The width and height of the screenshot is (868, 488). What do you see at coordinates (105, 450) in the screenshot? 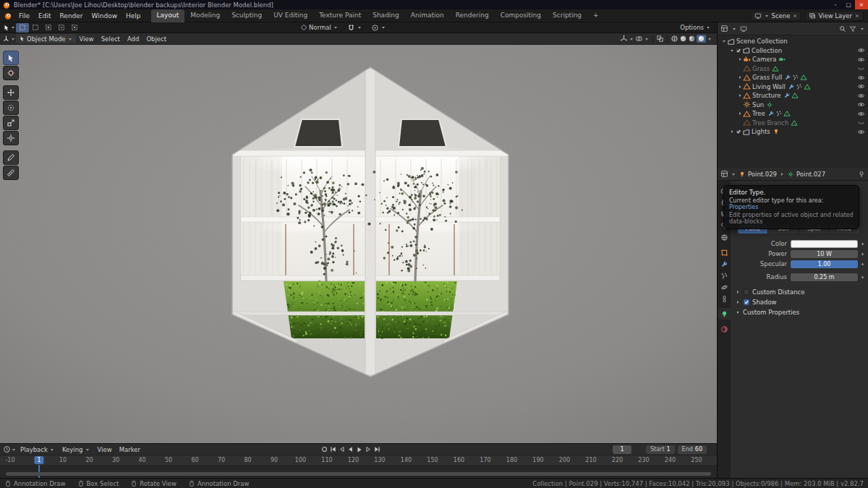
I see `timeline-menu-view: View` at bounding box center [105, 450].